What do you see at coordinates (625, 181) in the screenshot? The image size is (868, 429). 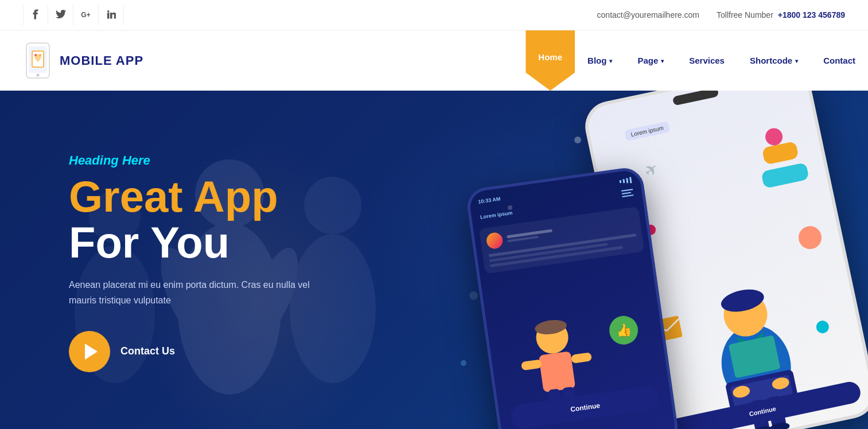 I see `status-icons` at bounding box center [625, 181].